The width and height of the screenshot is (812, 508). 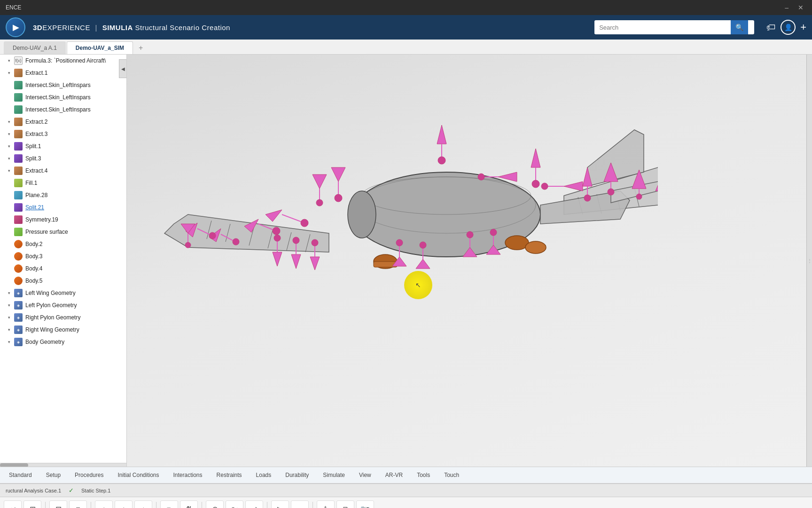 What do you see at coordinates (63, 61) in the screenshot?
I see `tree-item-formula1: ▾f(x)Formula.3: `Positionned Aircraft\` at bounding box center [63, 61].